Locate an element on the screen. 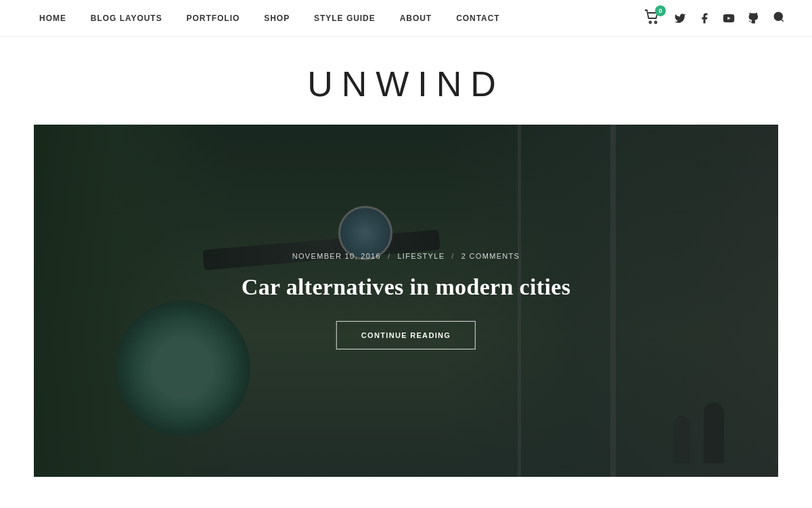  continue-reading-button: CONTINUE READING is located at coordinates (406, 335).